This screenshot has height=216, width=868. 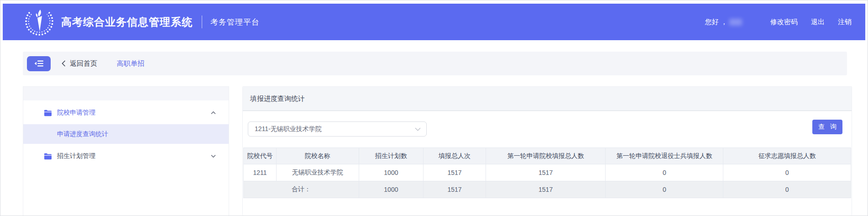 What do you see at coordinates (83, 134) in the screenshot?
I see `sidebar-item-label: 申请进度查询统计` at bounding box center [83, 134].